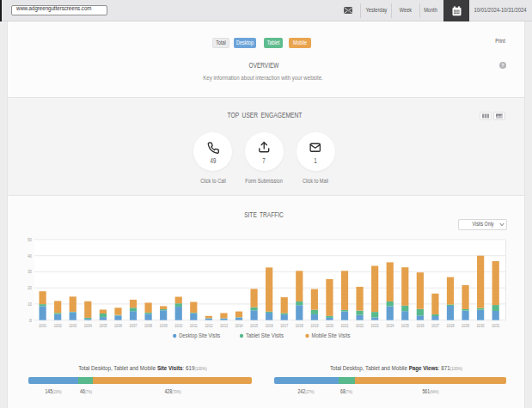 The image size is (532, 408). Describe the element at coordinates (481, 326) in the screenshot. I see `svg-text: 10/30` at that location.